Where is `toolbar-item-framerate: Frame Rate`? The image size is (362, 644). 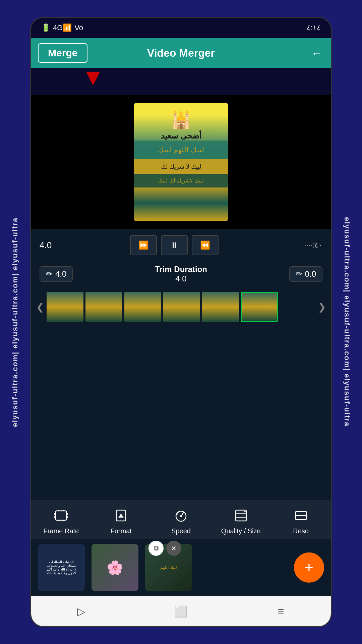
toolbar-item-framerate: Frame Rate is located at coordinates (61, 521).